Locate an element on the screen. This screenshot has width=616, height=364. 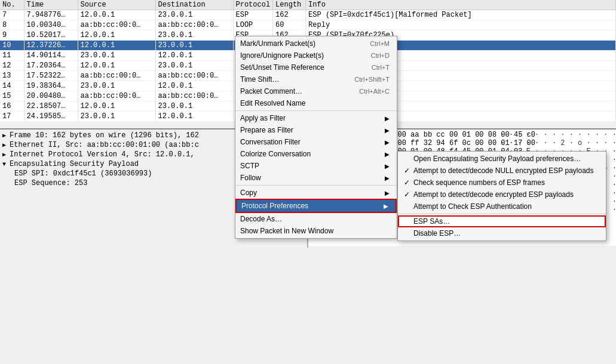
menu-item: Apply as Filter▶ is located at coordinates (316, 118).